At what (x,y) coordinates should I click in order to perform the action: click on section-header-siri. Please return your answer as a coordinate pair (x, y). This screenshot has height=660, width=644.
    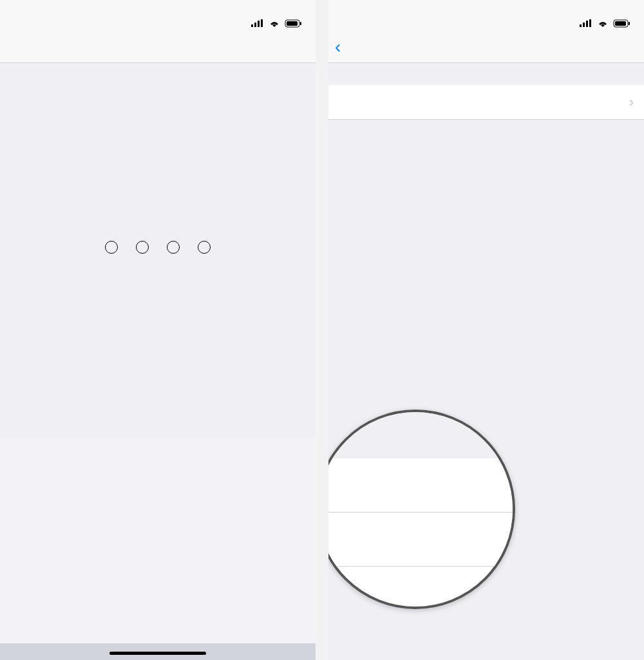
    Looking at the image, I should click on (486, 131).